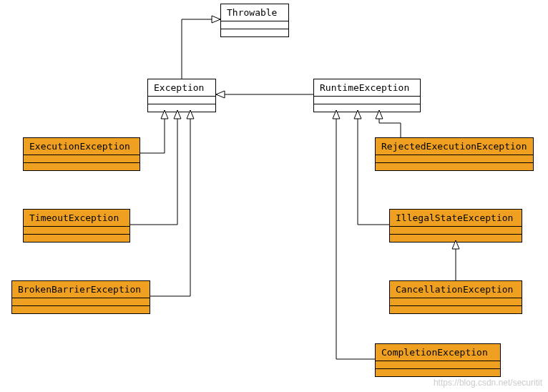  I want to click on class-name-label: ExecutionException, so click(82, 147).